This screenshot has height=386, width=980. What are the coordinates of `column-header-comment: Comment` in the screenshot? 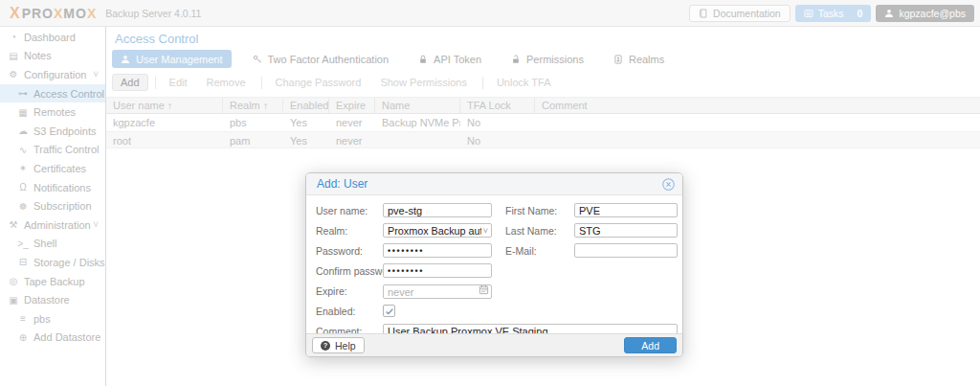 It's located at (758, 105).